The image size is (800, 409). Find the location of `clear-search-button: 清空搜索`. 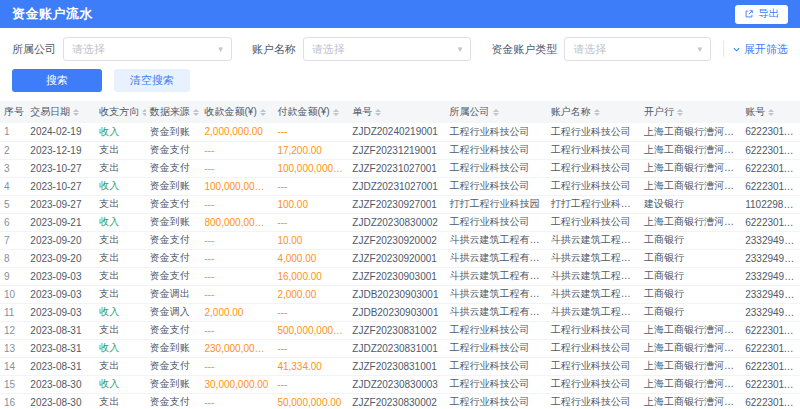

clear-search-button: 清空搜索 is located at coordinates (152, 80).